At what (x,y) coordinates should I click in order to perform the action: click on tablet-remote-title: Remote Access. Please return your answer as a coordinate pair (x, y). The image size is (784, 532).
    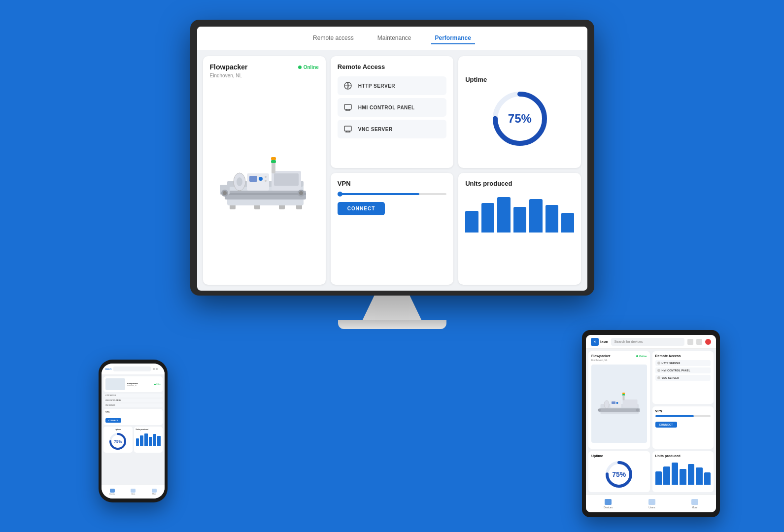
    Looking at the image, I should click on (683, 356).